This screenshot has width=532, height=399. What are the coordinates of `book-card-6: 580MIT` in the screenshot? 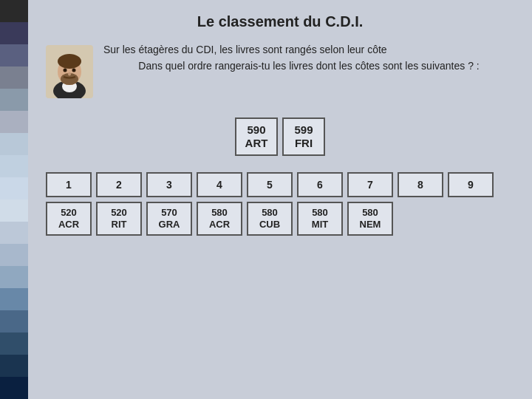 It's located at (320, 219).